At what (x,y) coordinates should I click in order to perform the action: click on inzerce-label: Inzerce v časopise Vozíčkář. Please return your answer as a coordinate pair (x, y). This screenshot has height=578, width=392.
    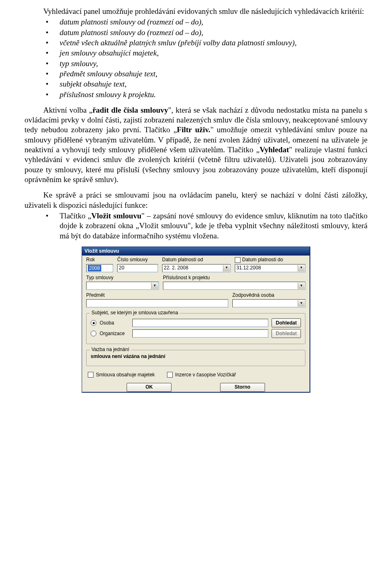
    Looking at the image, I should click on (206, 375).